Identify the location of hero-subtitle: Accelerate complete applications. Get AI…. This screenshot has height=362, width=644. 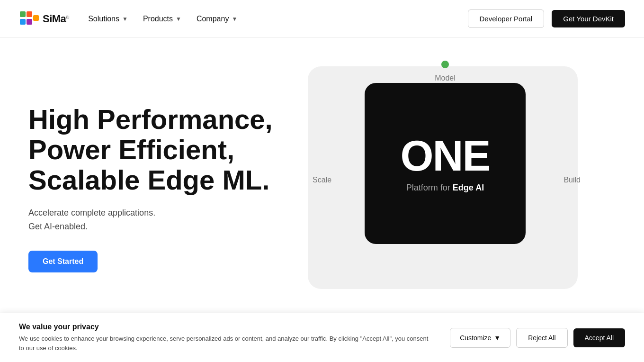
(152, 220).